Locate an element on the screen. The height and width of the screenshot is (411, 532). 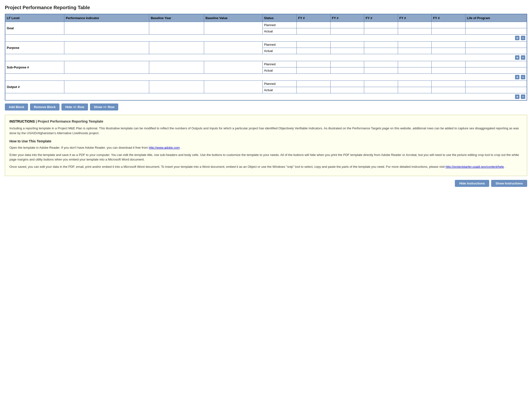
instructions-intro: Including a reporting template in a Proj… is located at coordinates (266, 131).